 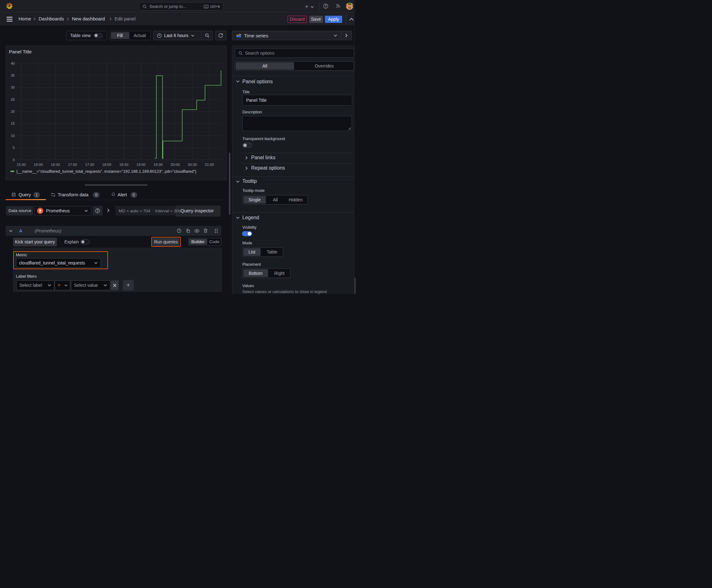 I want to click on svg-text: 17:30, so click(x=89, y=165).